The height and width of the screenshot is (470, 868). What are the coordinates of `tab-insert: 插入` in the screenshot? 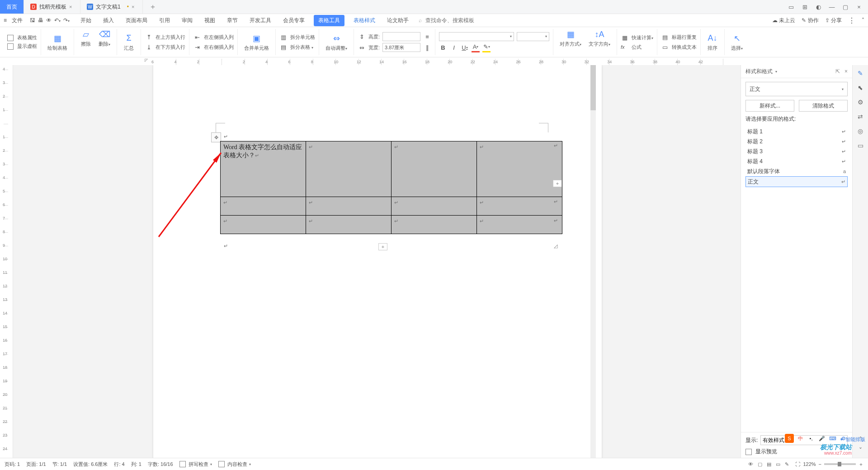 It's located at (108, 21).